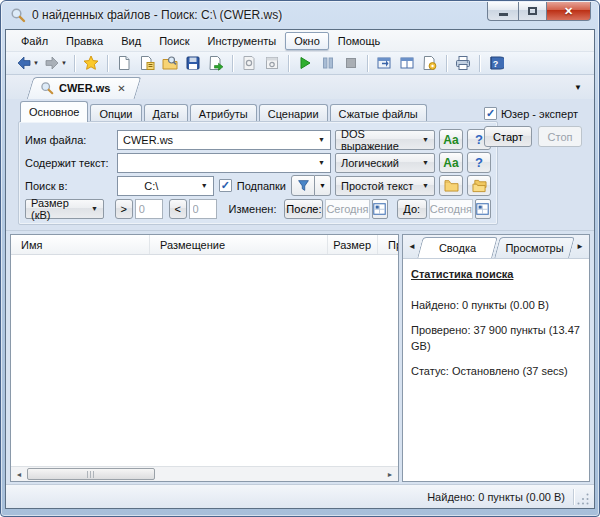 The width and height of the screenshot is (600, 517). What do you see at coordinates (193, 64) in the screenshot?
I see `save-results-button` at bounding box center [193, 64].